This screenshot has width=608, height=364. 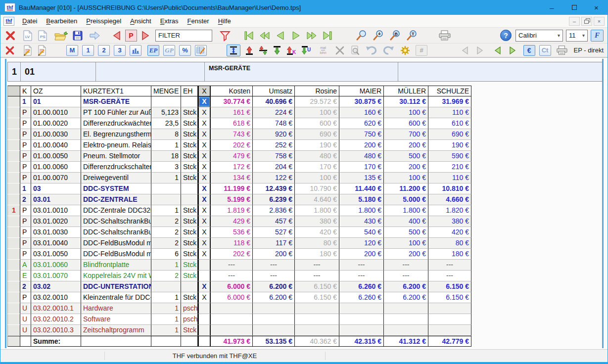 I want to click on column-header-MAIER: MAIER, so click(x=362, y=91).